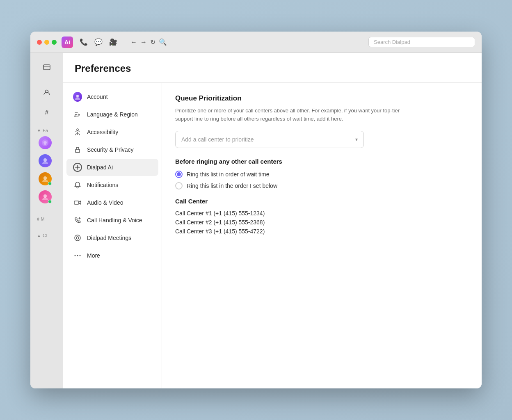 This screenshot has height=420, width=512. What do you see at coordinates (78, 203) in the screenshot?
I see `audio-video-icon` at bounding box center [78, 203].